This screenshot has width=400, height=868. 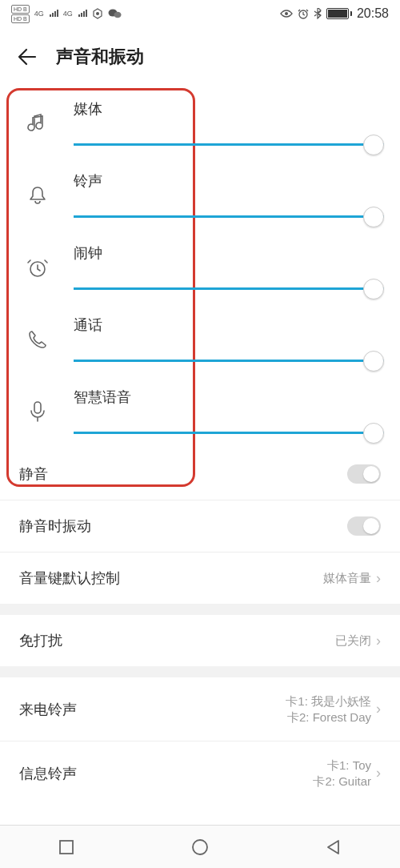 What do you see at coordinates (66, 847) in the screenshot?
I see `square-icon` at bounding box center [66, 847].